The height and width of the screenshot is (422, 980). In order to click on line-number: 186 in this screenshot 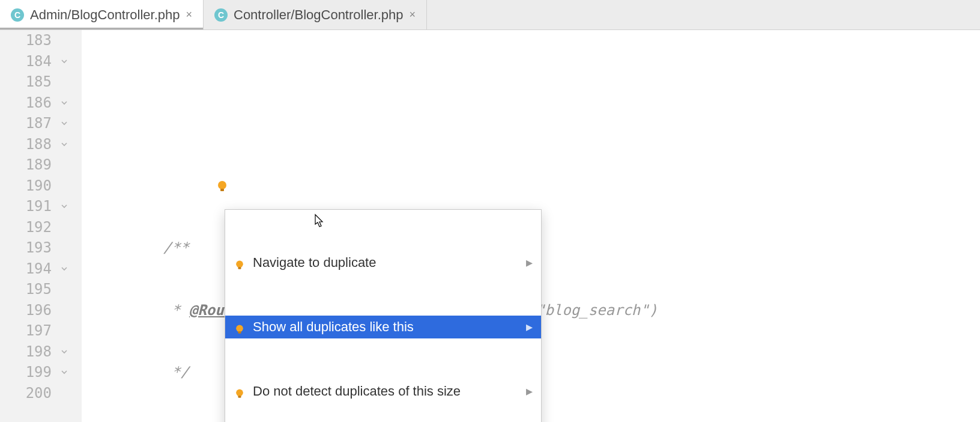, I will do `click(26, 103)`.